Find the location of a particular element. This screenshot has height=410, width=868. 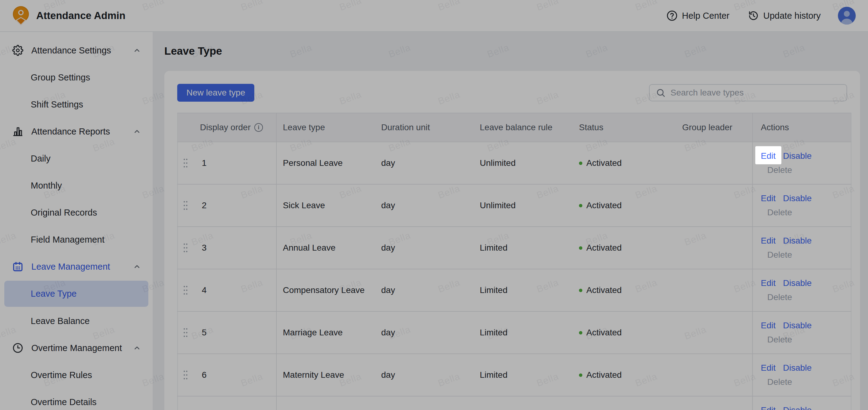

sidebar-item-overtime-rules: Overtime Rules is located at coordinates (76, 375).